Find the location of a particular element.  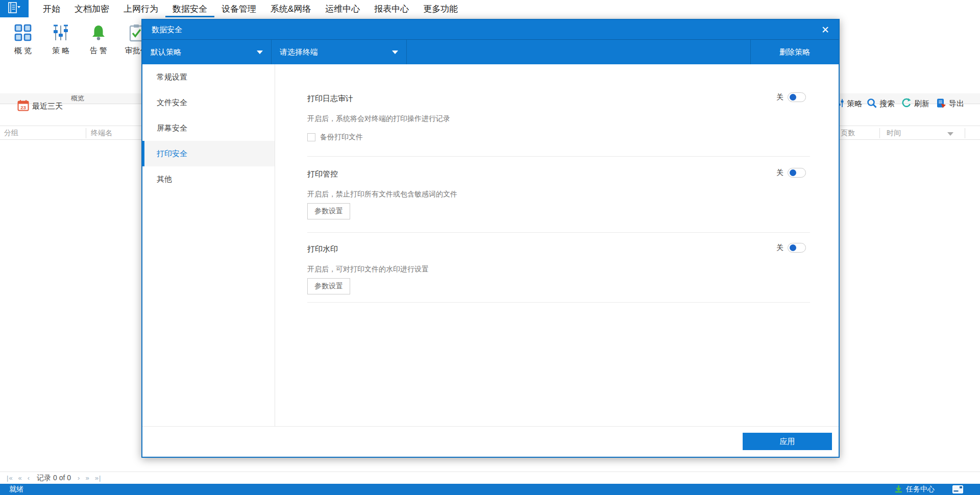

overview-grid-icon is located at coordinates (23, 33).